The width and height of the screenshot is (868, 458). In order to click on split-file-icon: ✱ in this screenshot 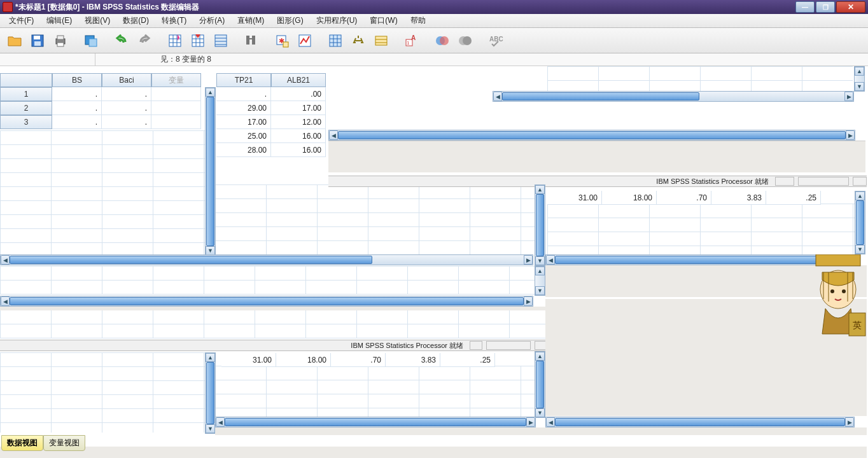, I will do `click(282, 41)`.